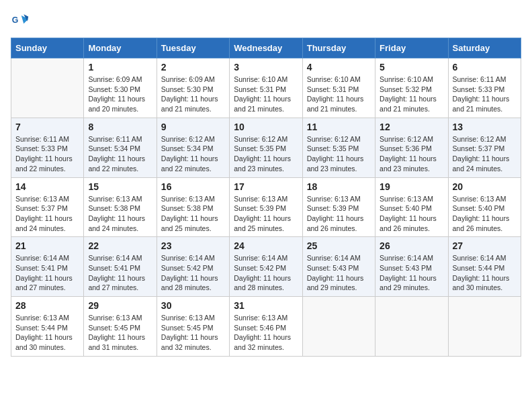 The height and width of the screenshot is (411, 532). Describe the element at coordinates (120, 127) in the screenshot. I see `day-number: 8` at that location.